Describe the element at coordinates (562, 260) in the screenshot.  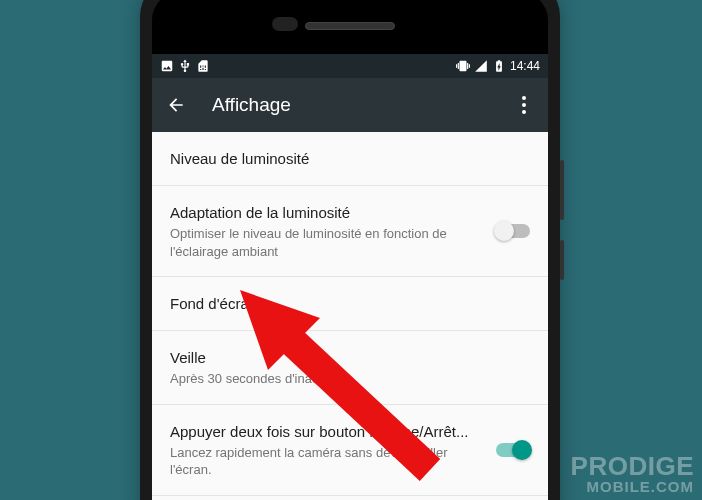
I see `power-button` at that location.